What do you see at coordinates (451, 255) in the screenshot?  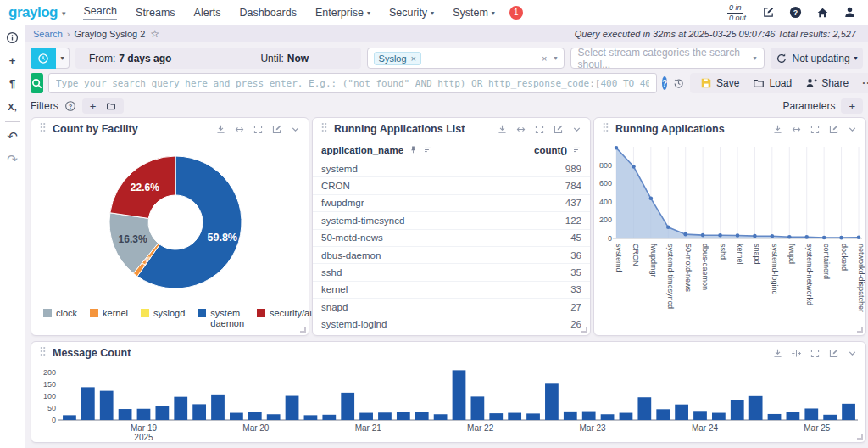 I see `table-row: dbus-daemon36` at bounding box center [451, 255].